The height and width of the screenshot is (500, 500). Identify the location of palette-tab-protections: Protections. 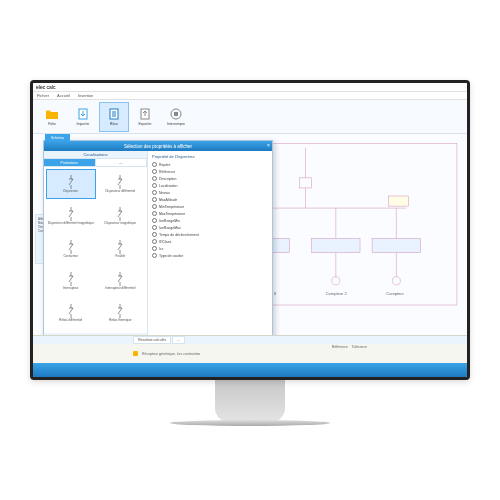
(70, 162).